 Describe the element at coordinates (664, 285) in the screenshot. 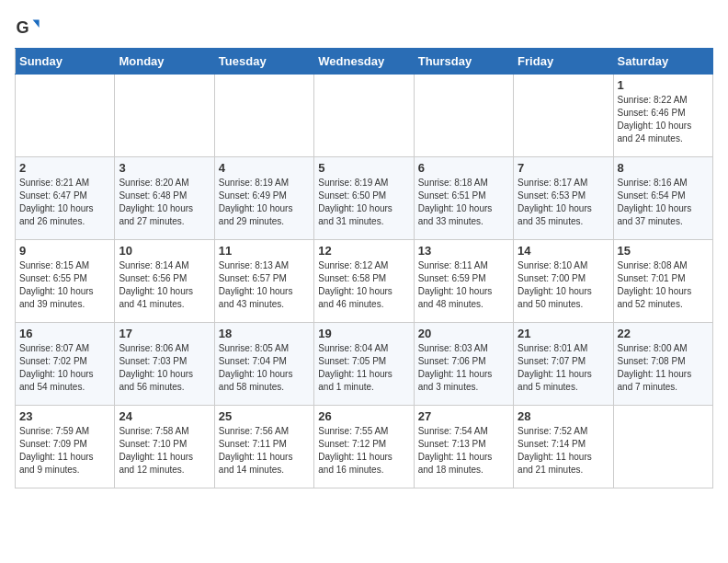

I see `day-info: Sunrise: 8:08 AM Sunset: 7:01 PM Dayligh…` at that location.